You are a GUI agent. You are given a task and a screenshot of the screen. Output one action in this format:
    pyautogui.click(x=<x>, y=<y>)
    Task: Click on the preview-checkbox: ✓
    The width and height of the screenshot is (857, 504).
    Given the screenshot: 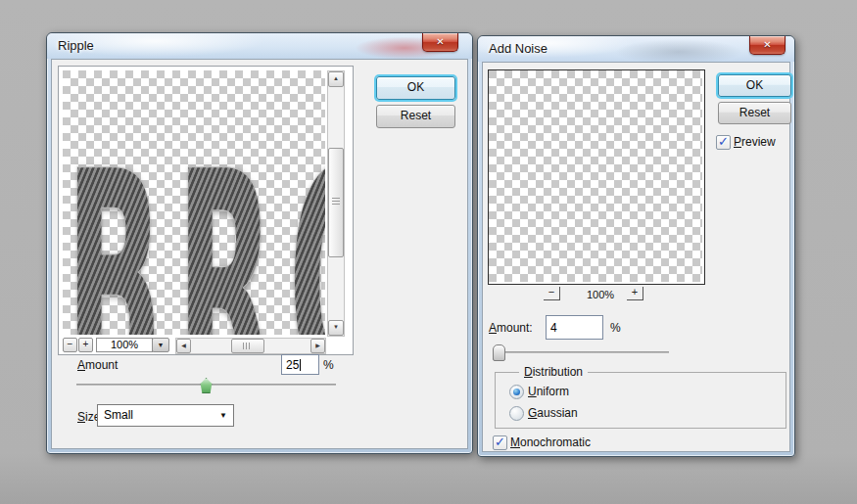 What is the action you would take?
    pyautogui.click(x=723, y=143)
    